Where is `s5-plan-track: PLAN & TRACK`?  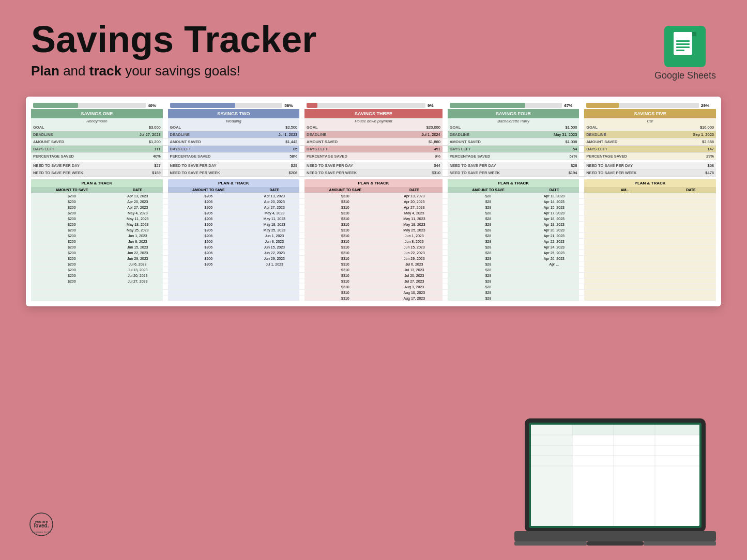 s5-plan-track: PLAN & TRACK is located at coordinates (650, 183).